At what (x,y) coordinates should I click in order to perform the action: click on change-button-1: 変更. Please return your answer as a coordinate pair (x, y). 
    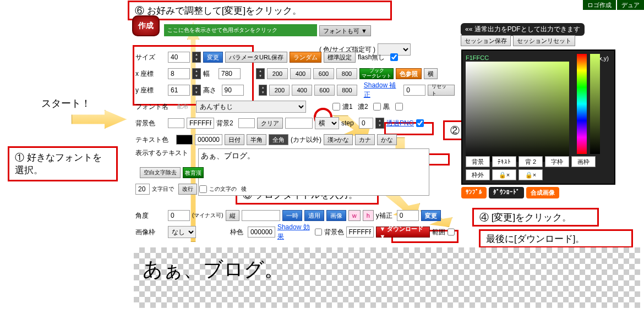
    Looking at the image, I should click on (213, 57).